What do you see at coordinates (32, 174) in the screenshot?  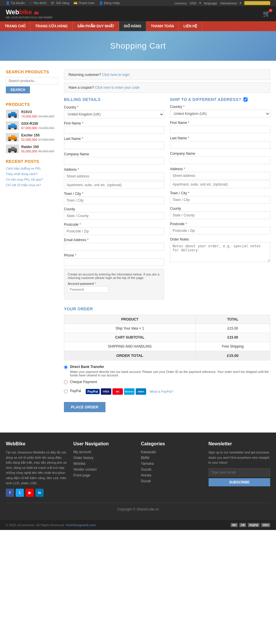 I see `recent-post-link: Thay nhớt đúng cách?` at bounding box center [32, 174].